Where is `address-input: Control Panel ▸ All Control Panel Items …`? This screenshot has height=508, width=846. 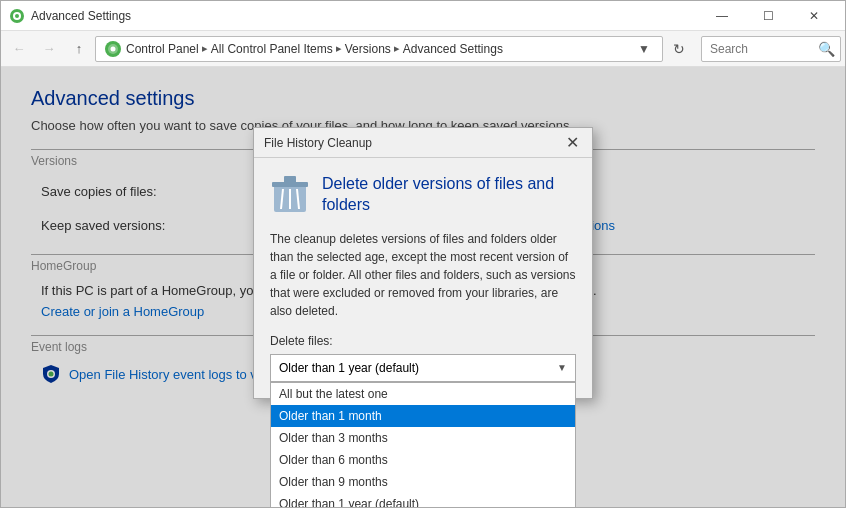
address-input: Control Panel ▸ All Control Panel Items … is located at coordinates (379, 49).